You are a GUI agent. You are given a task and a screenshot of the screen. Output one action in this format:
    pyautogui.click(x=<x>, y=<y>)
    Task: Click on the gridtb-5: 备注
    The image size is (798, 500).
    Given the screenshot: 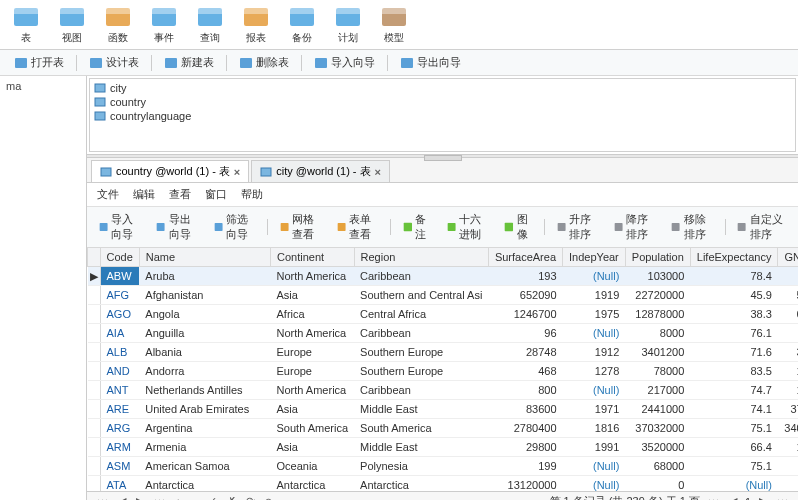 What is the action you would take?
    pyautogui.click(x=417, y=227)
    